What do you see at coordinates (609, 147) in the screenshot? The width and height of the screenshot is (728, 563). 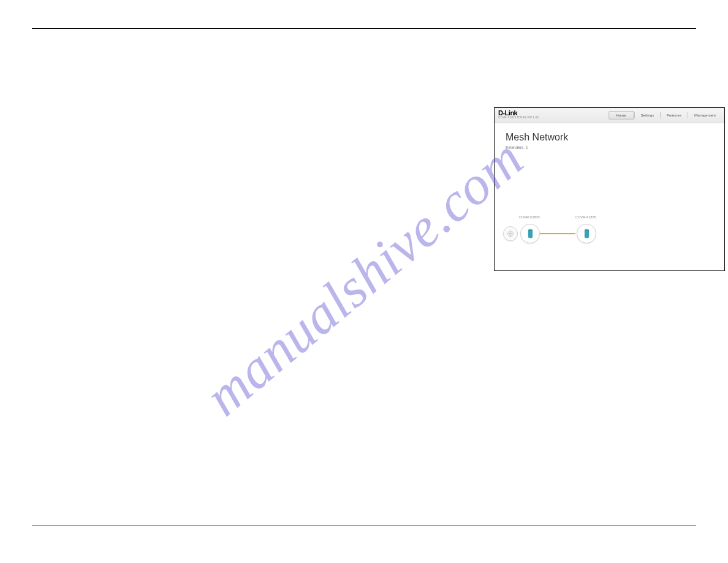 I see `extenders-count: Extenders: 1` at bounding box center [609, 147].